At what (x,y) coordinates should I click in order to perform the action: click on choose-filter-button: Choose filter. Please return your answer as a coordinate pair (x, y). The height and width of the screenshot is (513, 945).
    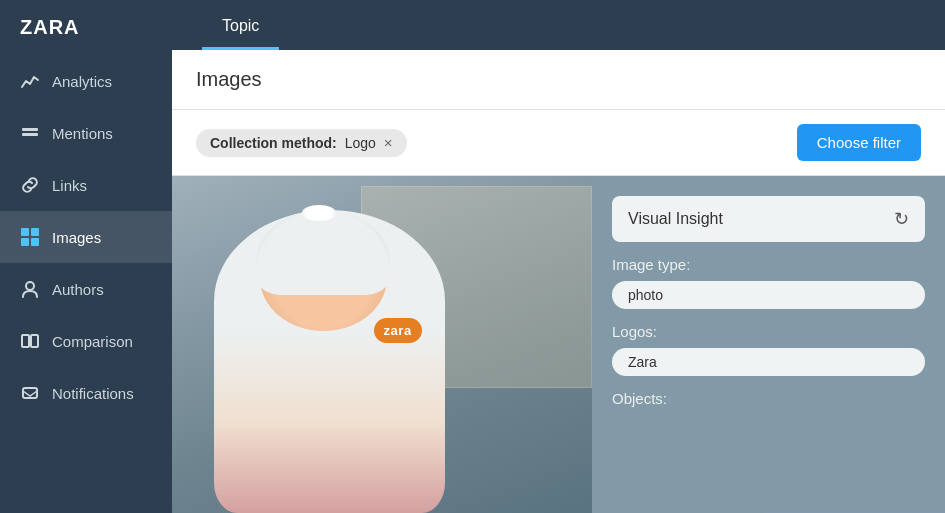
    Looking at the image, I should click on (859, 142).